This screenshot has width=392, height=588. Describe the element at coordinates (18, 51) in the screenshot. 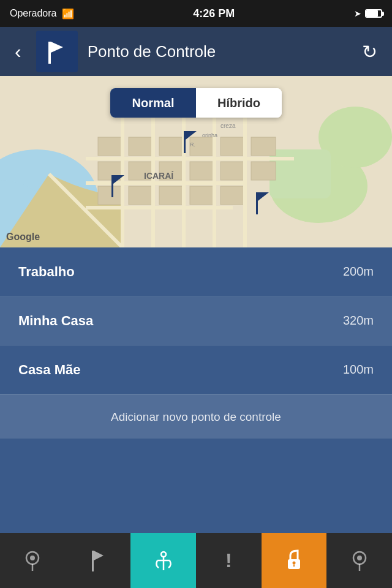

I see `back-button: ‹` at that location.